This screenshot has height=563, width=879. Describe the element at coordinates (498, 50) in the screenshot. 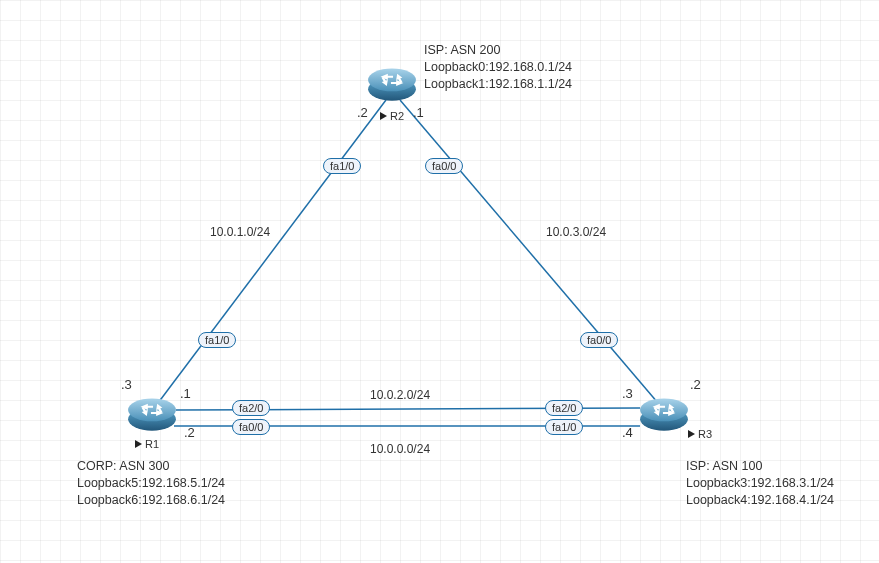

I see `r2-title: ISP: ASN 200` at that location.